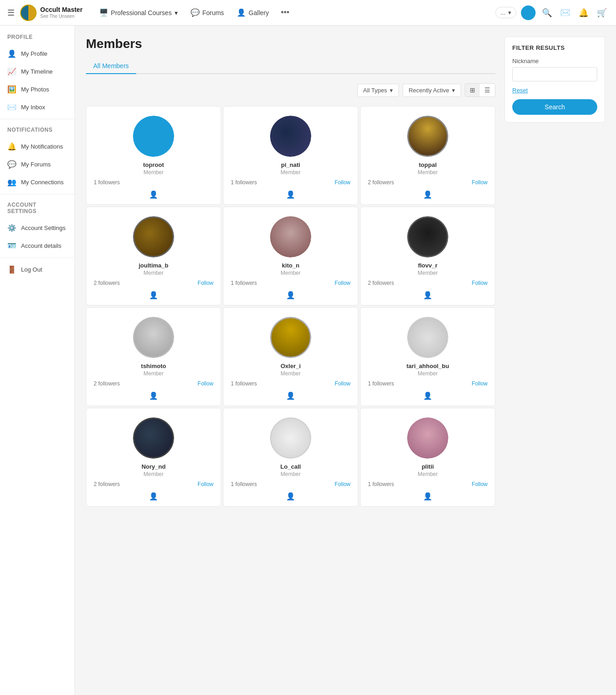  What do you see at coordinates (11, 13) in the screenshot?
I see `hamburger-icon: ☰` at bounding box center [11, 13].